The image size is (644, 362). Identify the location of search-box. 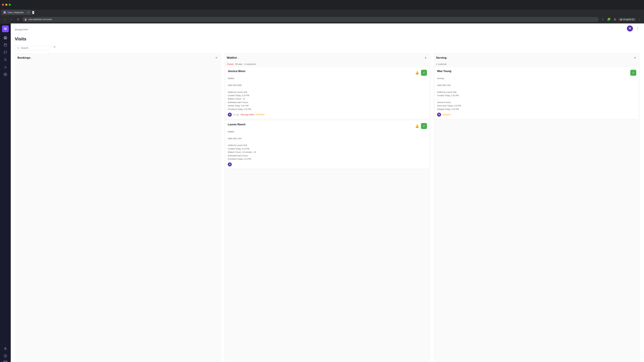
(32, 48).